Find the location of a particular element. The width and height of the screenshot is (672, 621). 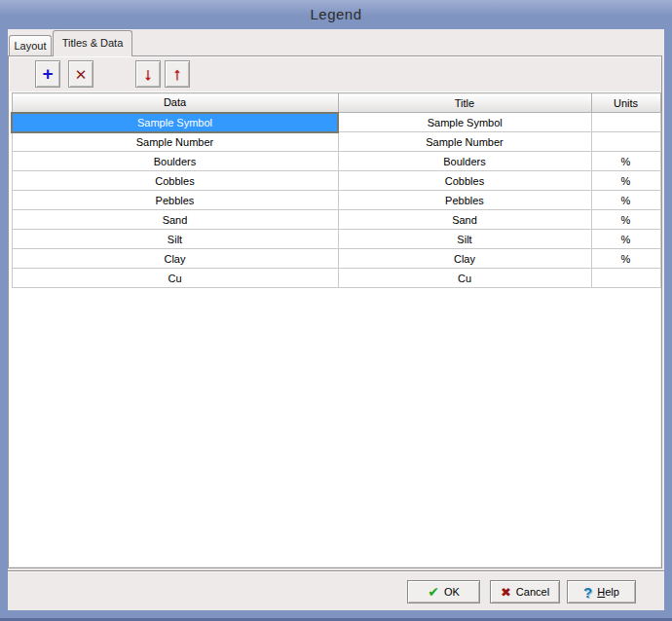

column-header-data: Data is located at coordinates (175, 103).